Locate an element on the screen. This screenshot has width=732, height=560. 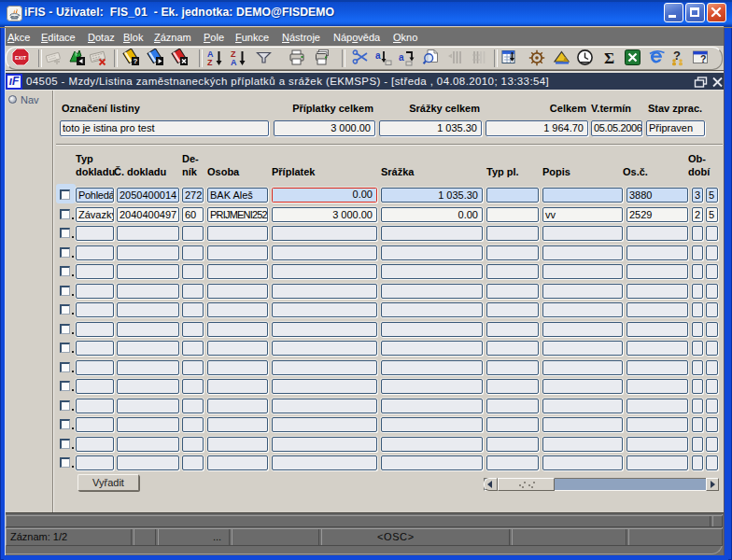
svg-text: Z is located at coordinates (210, 63).